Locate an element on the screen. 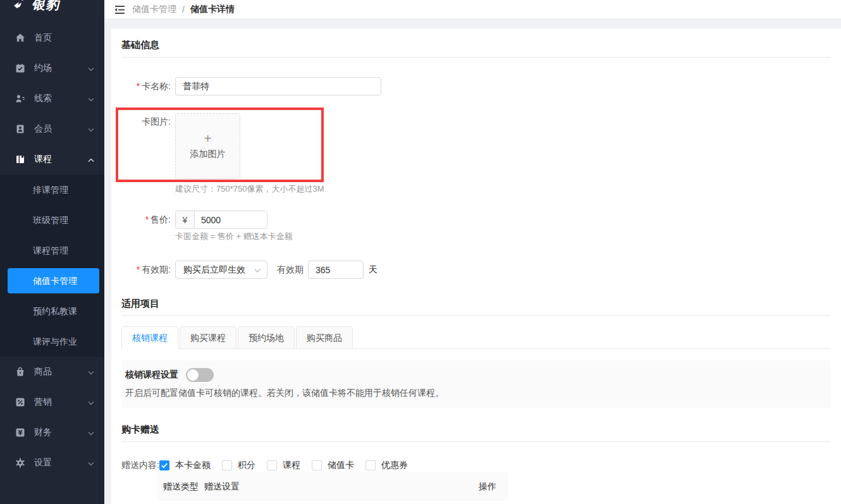  gift-table: 赠送类型 赠送设置 操作 is located at coordinates (333, 487).